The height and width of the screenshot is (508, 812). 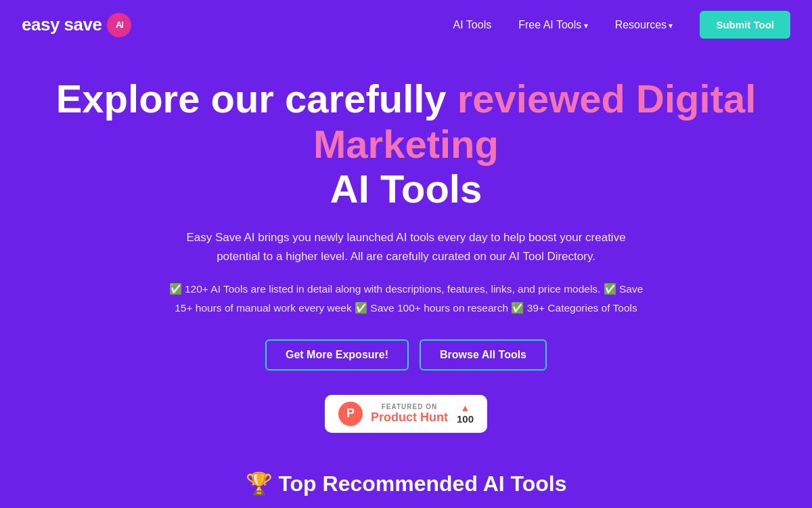 What do you see at coordinates (406, 247) in the screenshot?
I see `hero-description: Easy Save AI brings you newly launched A…` at bounding box center [406, 247].